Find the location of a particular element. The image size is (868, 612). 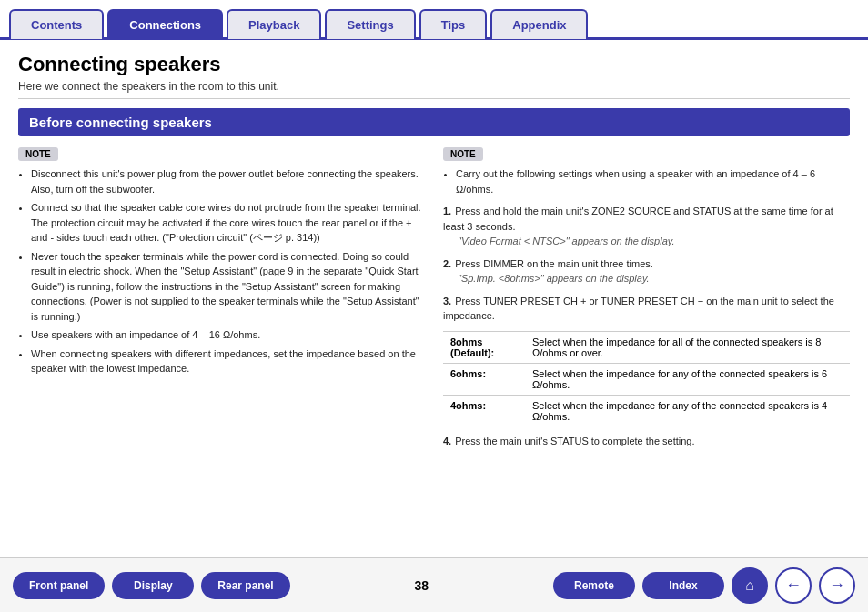

step-1: 1.Press and hold the main unit's ZONE2 S… is located at coordinates (646, 226).